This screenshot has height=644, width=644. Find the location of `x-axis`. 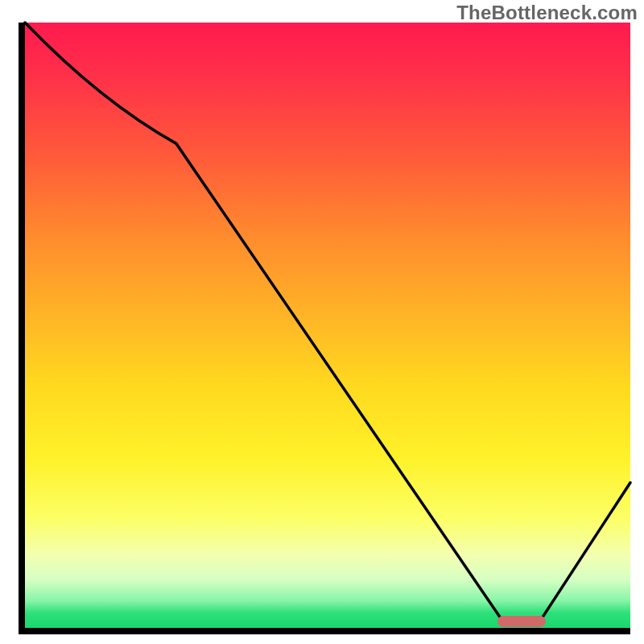

x-axis is located at coordinates (324, 631).